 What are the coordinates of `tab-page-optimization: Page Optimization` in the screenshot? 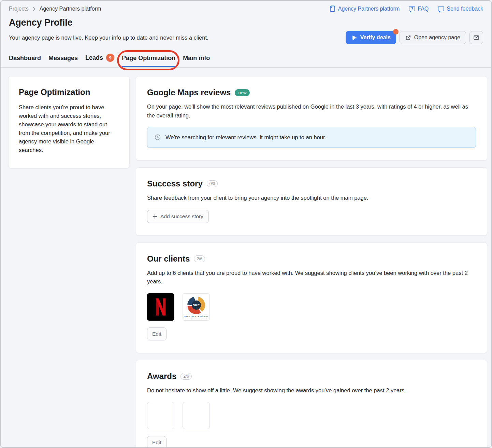 It's located at (149, 61).